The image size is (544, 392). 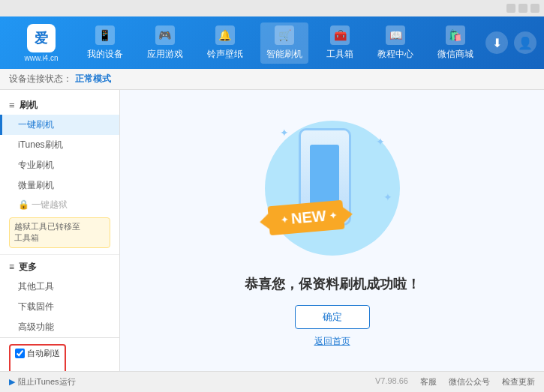 I want to click on status-label: 设备连接状态：, so click(x=41, y=79).